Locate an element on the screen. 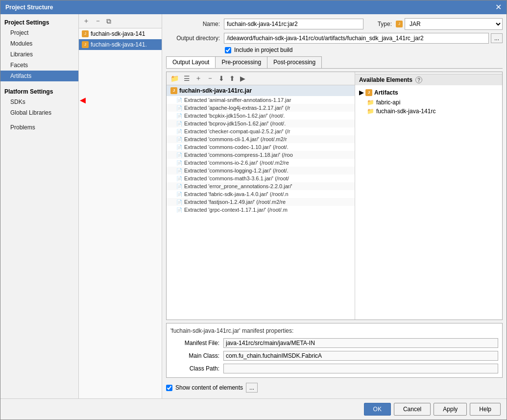  tree-item-8: 📄Extracted 'commons-io-2.6.jar/' (/root/… is located at coordinates (261, 163).